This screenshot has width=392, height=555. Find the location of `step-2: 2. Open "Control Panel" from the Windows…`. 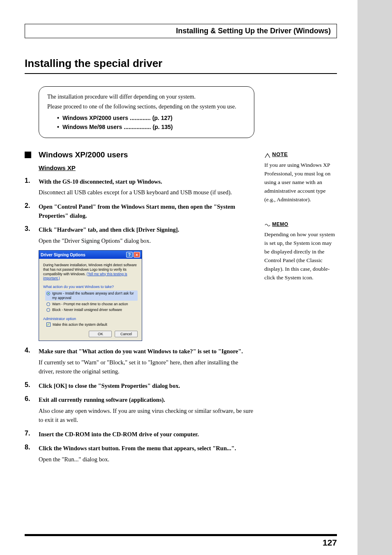

step-2: 2. Open "Control Panel" from the Windows… is located at coordinates (140, 211).